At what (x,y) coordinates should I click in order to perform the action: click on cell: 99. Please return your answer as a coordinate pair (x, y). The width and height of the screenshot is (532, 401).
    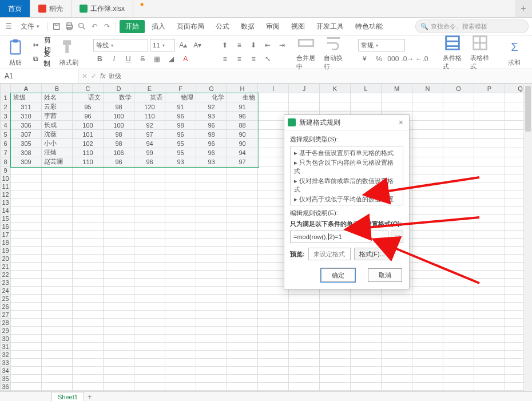
    Looking at the image, I should click on (150, 153).